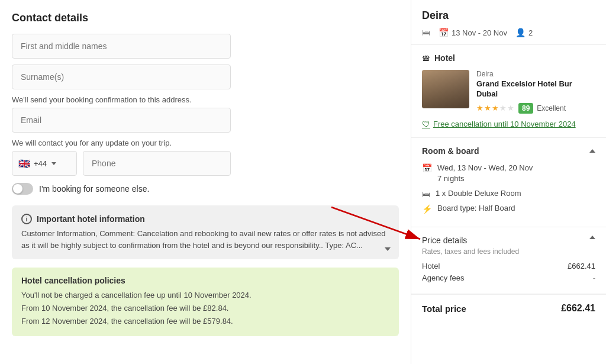  Describe the element at coordinates (18, 189) in the screenshot. I see `toggle-knob` at that location.